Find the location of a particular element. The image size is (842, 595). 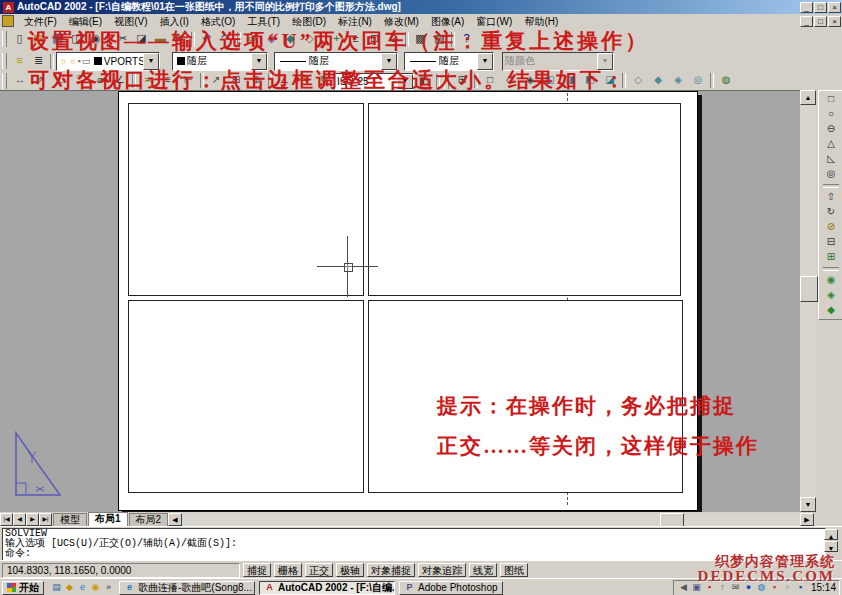

task-song-window: e 歌曲连播-歌曲吧(Song8... is located at coordinates (187, 588).